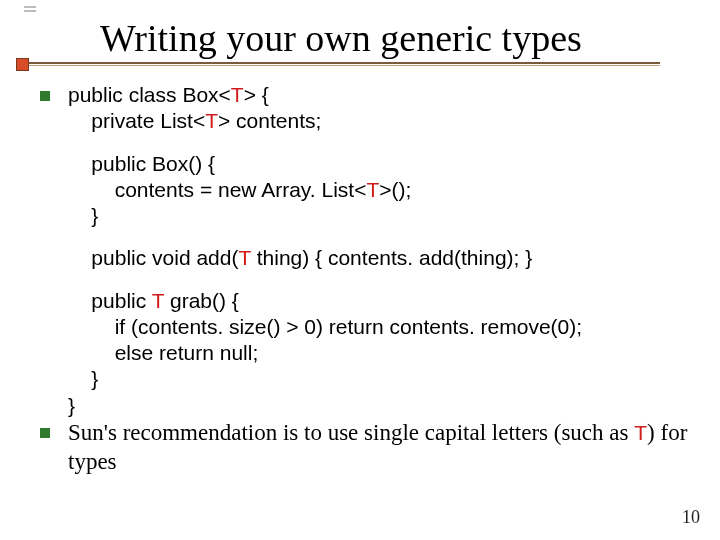 This screenshot has width=720, height=540. Describe the element at coordinates (340, 63) in the screenshot. I see `title-underline` at that location.